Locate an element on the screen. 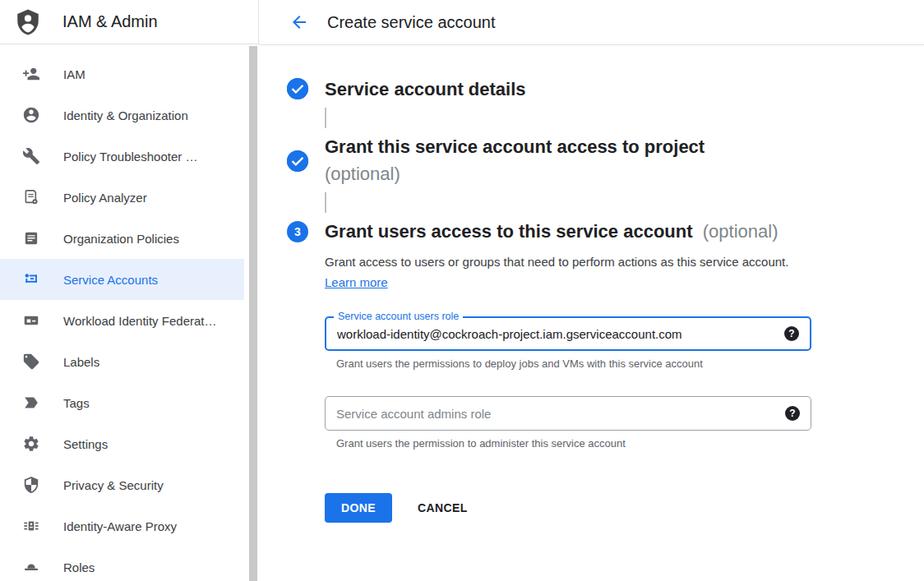  step2-title: Grant this service account access to pro… is located at coordinates (515, 146).